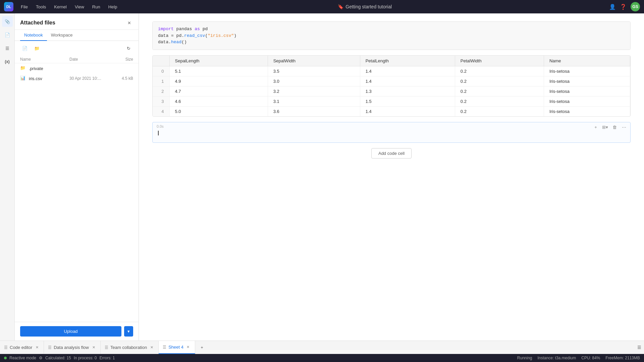 The width and height of the screenshot is (644, 362). I want to click on text-cursor, so click(158, 133).